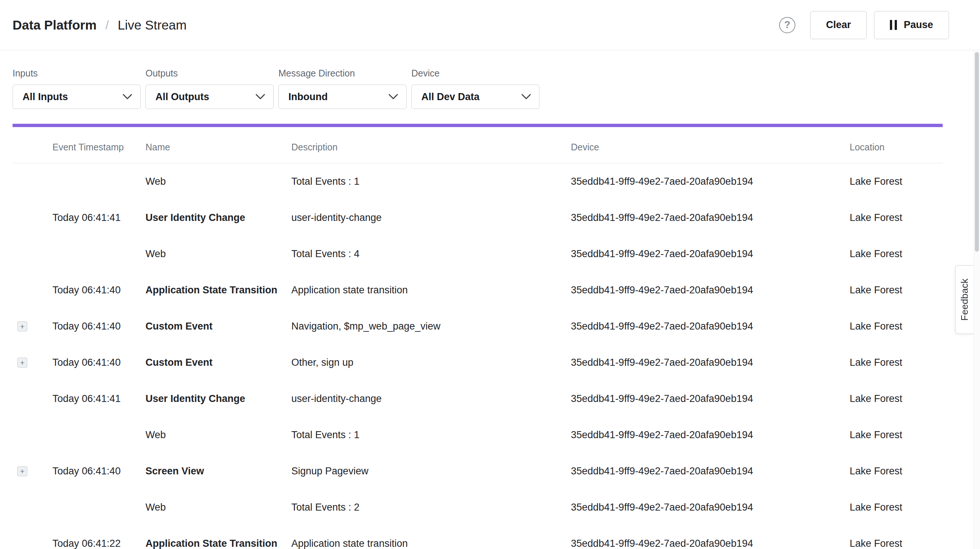  Describe the element at coordinates (838, 25) in the screenshot. I see `clear-button-label: Clear` at that location.